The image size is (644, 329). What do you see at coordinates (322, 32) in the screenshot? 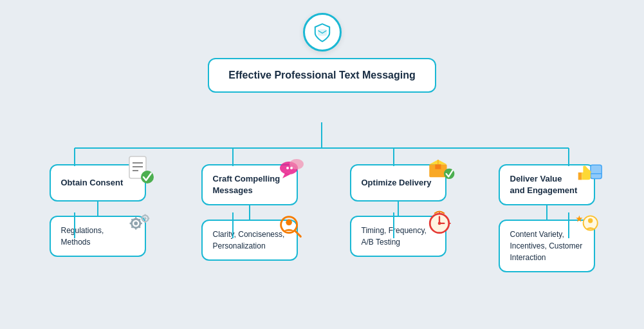
I see `root-icon-circle` at bounding box center [322, 32].